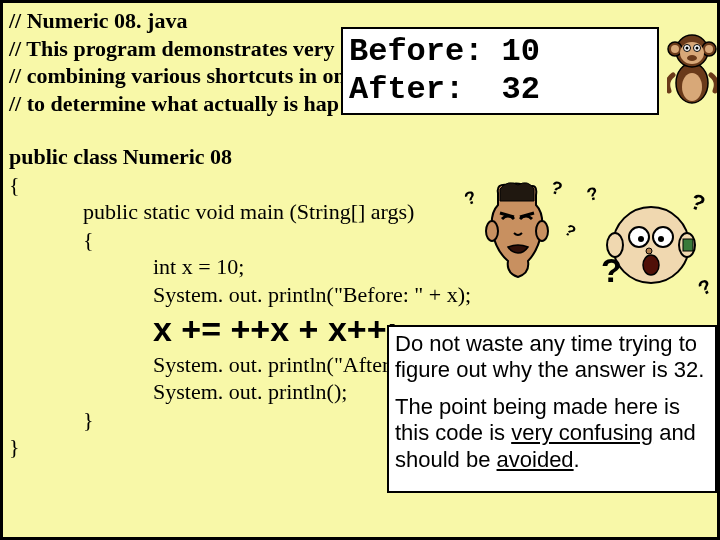 The width and height of the screenshot is (720, 540). Describe the element at coordinates (692, 70) in the screenshot. I see `monkey-icon` at that location.